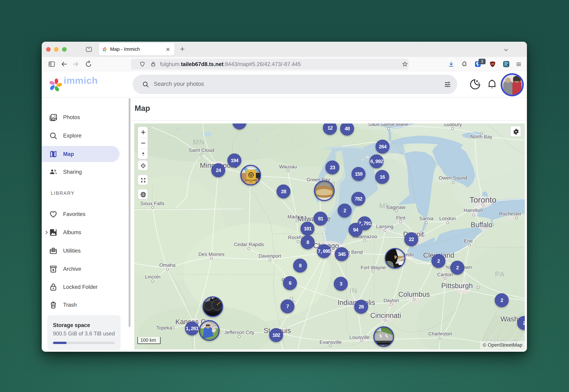 Image resolution: width=569 pixels, height=392 pixels. Describe the element at coordinates (288, 307) in the screenshot. I see `svg-text: 7` at that location.